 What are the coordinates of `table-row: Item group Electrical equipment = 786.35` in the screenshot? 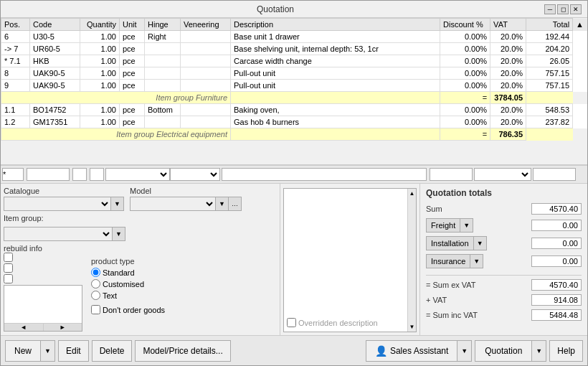 It's located at (294, 135).